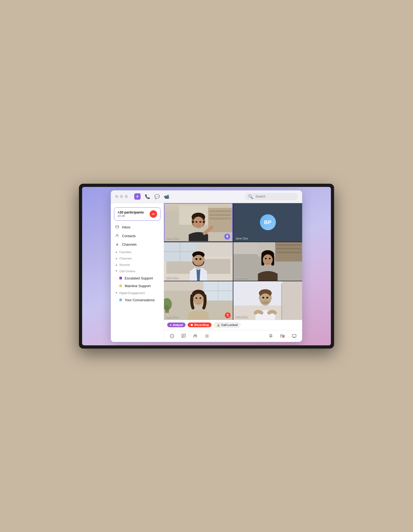 The width and height of the screenshot is (413, 532). I want to click on call-centers-arrow-icon: ▼, so click(116, 271).